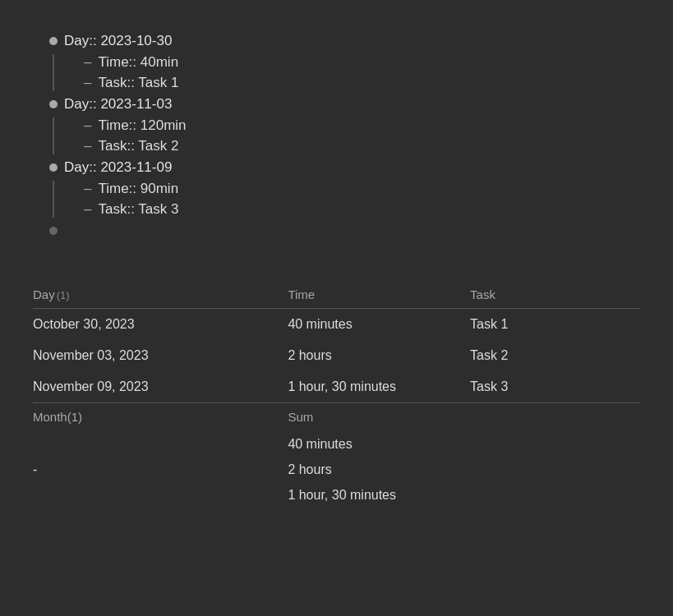 This screenshot has width=673, height=616. I want to click on cell-month: -, so click(160, 468).